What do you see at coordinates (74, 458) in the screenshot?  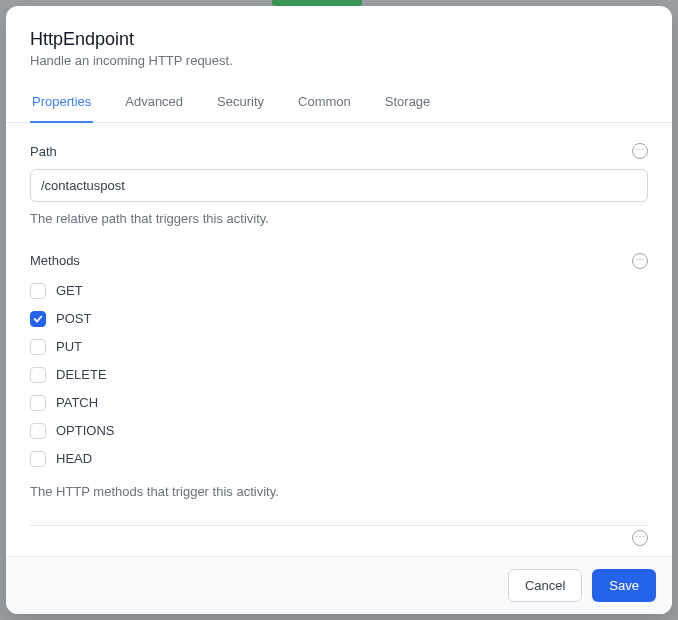 I see `method-label: HEAD` at bounding box center [74, 458].